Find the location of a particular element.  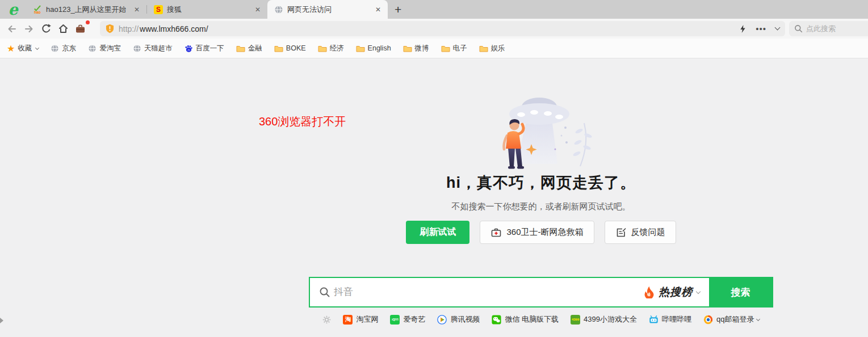

feedback-button: 反馈问题 is located at coordinates (640, 233).